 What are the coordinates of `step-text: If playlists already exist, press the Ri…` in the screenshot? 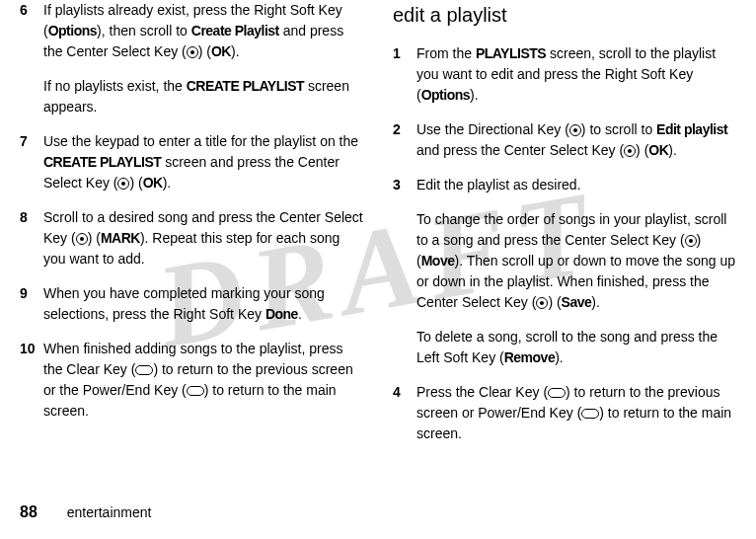 It's located at (203, 32).